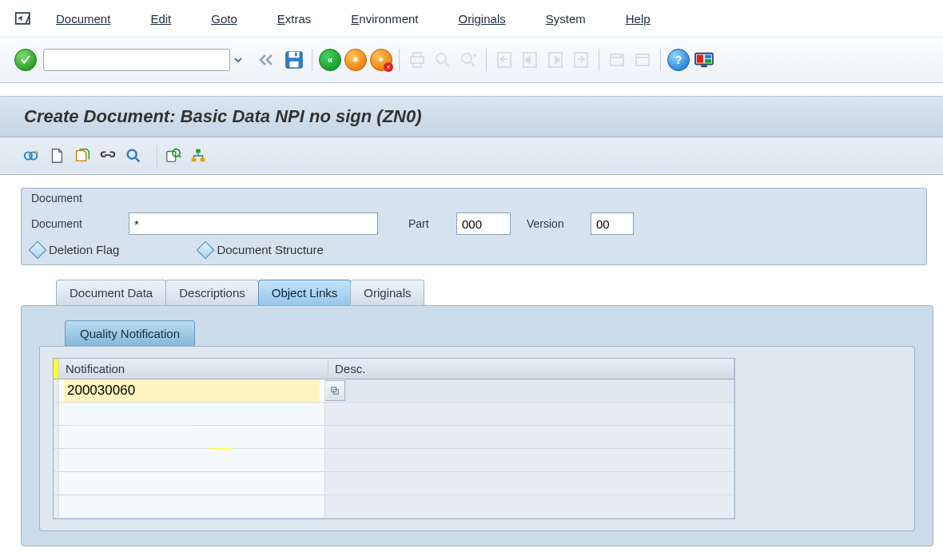 The image size is (943, 560). Describe the element at coordinates (56, 369) in the screenshot. I see `col-select` at that location.